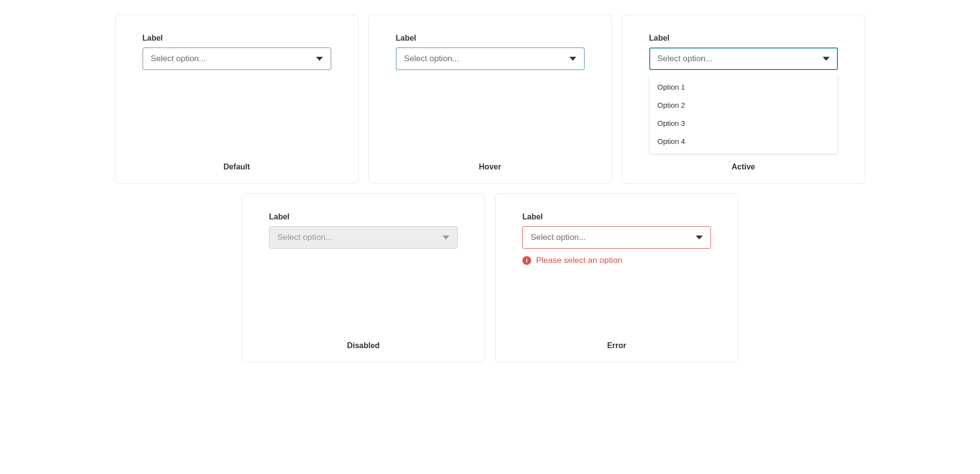 This screenshot has height=474, width=980. I want to click on dropdown-menu: Option 1 Option 2 Option 3 Option 4, so click(744, 115).